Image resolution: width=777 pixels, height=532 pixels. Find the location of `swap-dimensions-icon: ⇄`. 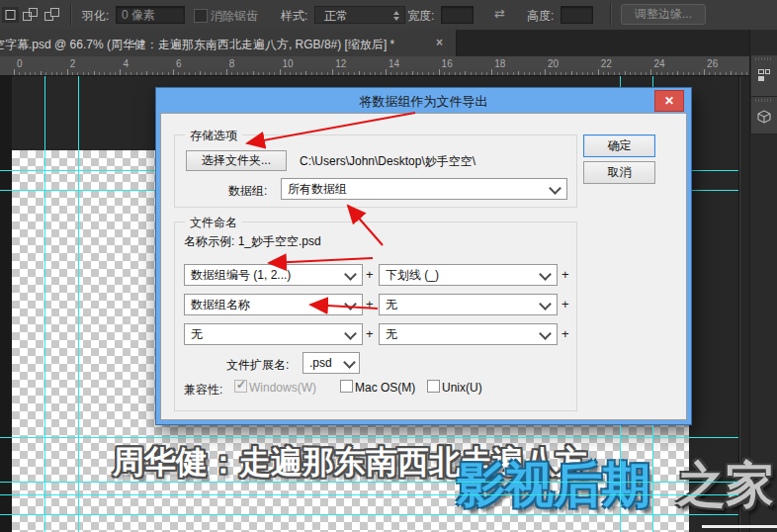

swap-dimensions-icon: ⇄ is located at coordinates (500, 14).